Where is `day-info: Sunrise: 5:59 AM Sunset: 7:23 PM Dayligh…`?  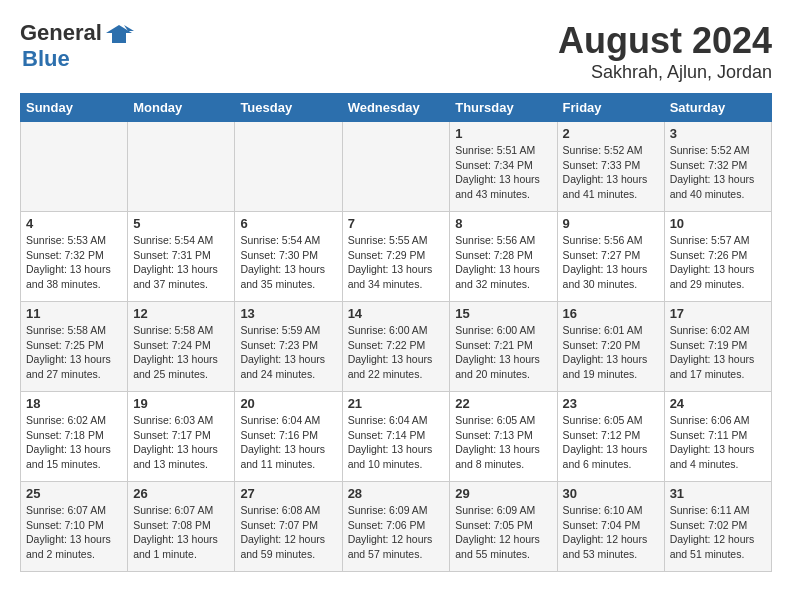
day-info: Sunrise: 5:59 AM Sunset: 7:23 PM Dayligh… is located at coordinates (288, 352).